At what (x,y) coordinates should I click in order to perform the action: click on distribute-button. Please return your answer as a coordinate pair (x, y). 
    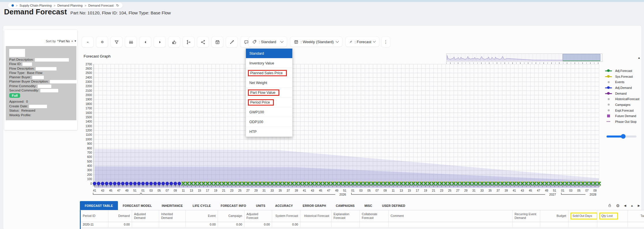
    Looking at the image, I should click on (203, 42).